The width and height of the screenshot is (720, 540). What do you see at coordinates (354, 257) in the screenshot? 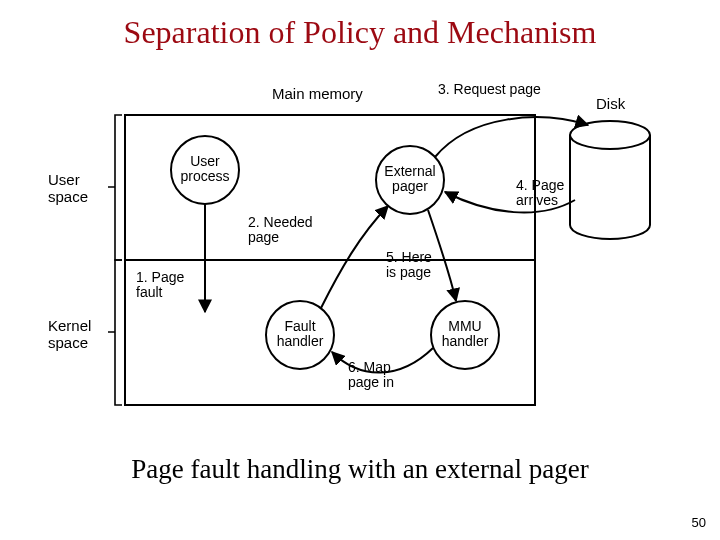
I see `arrow-needed-page` at bounding box center [354, 257].